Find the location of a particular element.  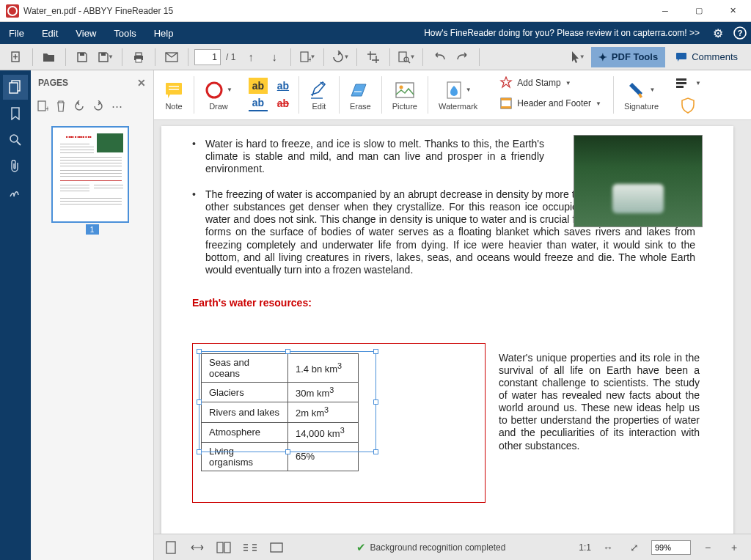

edit-ribbon: Note ▼ Draw ab ab ab ab Edit is located at coordinates (453, 95).